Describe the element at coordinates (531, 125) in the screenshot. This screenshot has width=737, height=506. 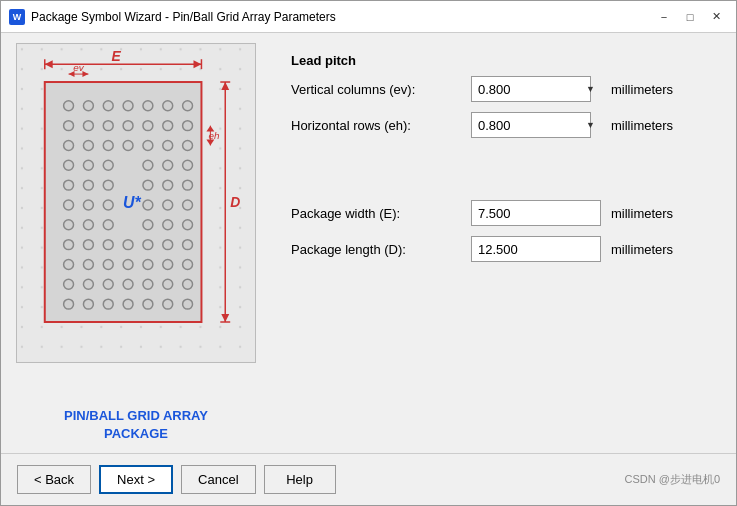
I see `horizontal-rows-select: 0.800 1.000 1.270 1.500` at that location.